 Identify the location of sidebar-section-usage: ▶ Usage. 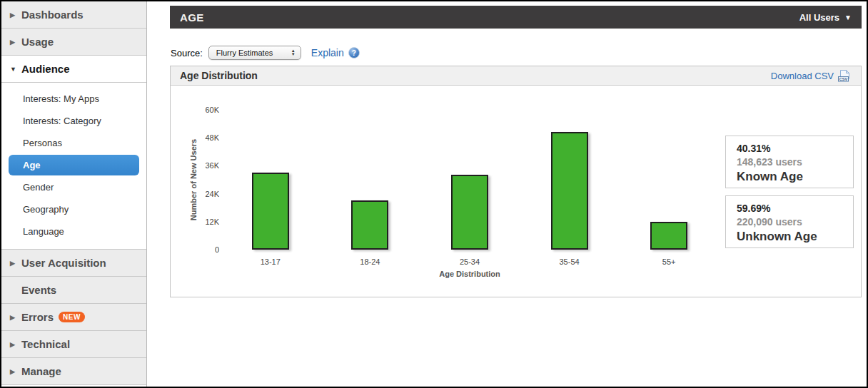
(74, 42).